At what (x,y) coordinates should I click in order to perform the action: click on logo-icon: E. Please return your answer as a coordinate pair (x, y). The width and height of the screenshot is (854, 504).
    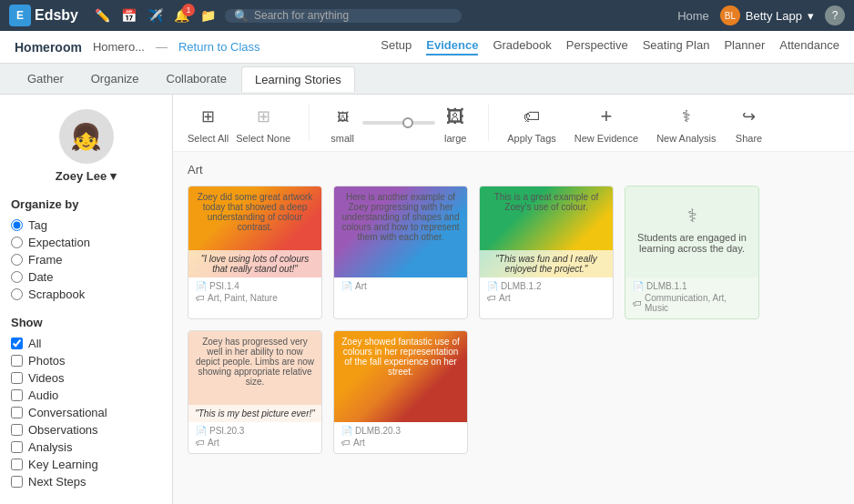
    Looking at the image, I should click on (20, 15).